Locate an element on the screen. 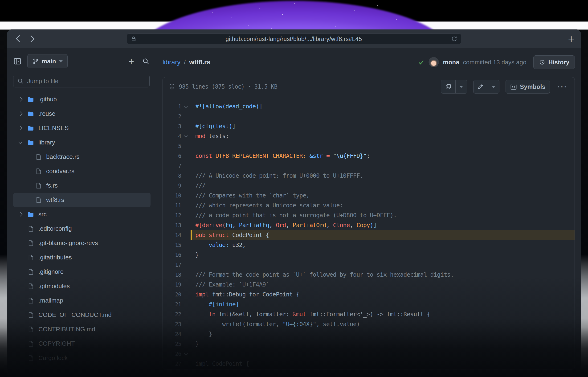 This screenshot has width=588, height=377. tree-item-licenses: LICENSES is located at coordinates (82, 128).